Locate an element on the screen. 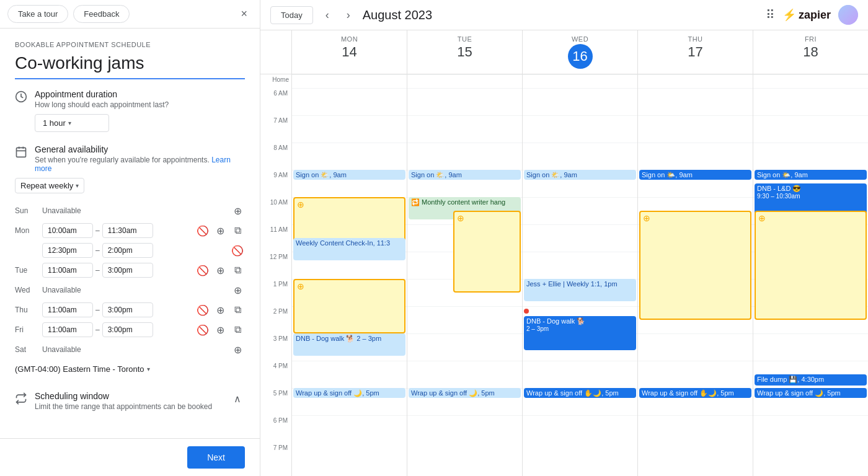 Image resolution: width=868 pixels, height=476 pixels. time-12pm: 12 PM is located at coordinates (276, 265).